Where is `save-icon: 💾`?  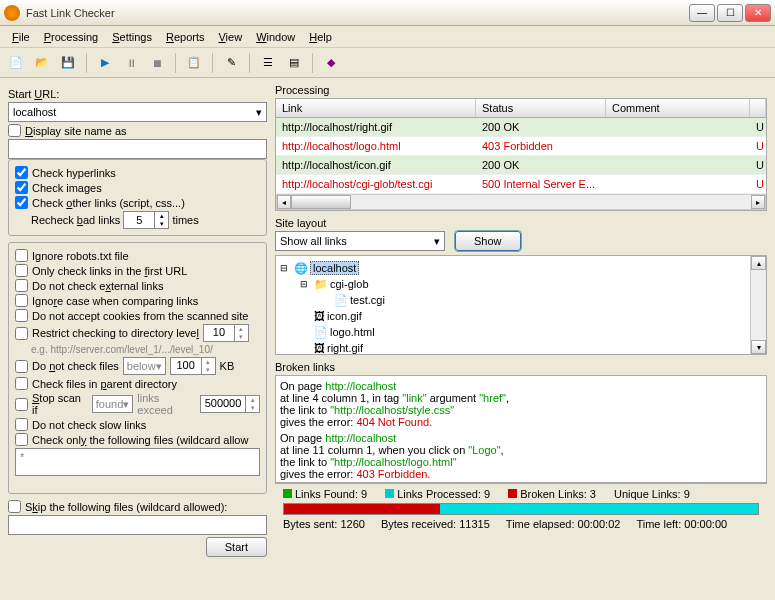
save-icon: 💾 is located at coordinates (68, 63).